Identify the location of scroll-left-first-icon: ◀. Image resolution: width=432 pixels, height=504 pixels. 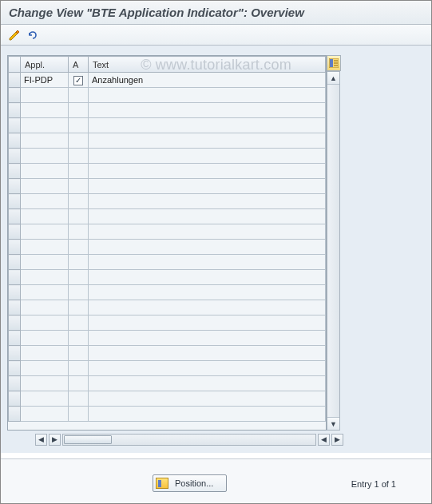
(42, 439).